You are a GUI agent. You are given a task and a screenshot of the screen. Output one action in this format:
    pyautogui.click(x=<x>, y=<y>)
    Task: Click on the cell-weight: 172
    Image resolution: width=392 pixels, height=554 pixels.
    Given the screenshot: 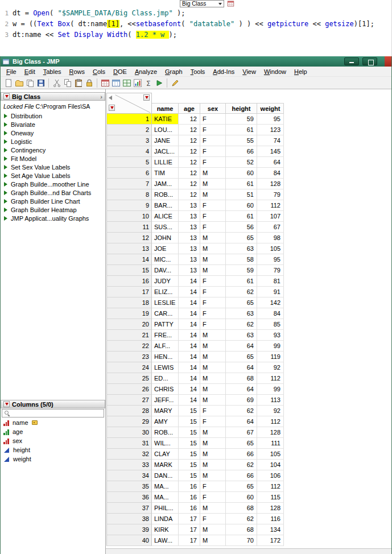 What is the action you would take?
    pyautogui.click(x=271, y=540)
    